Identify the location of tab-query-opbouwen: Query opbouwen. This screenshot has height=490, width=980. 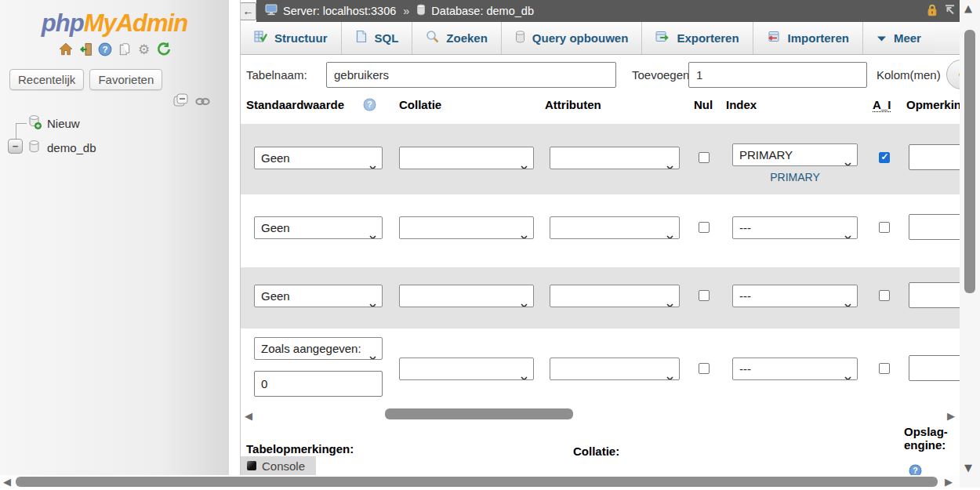
(572, 38).